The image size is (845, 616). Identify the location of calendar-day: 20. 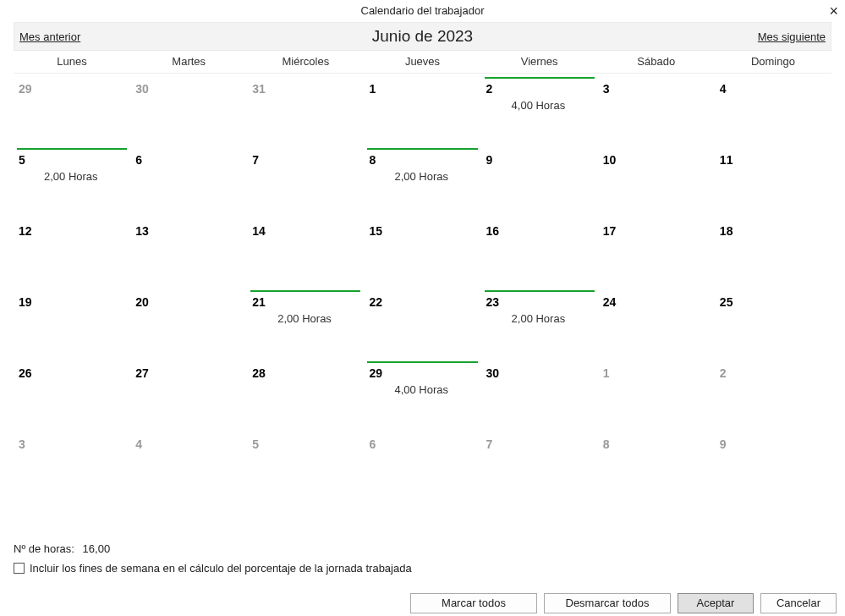
(189, 322).